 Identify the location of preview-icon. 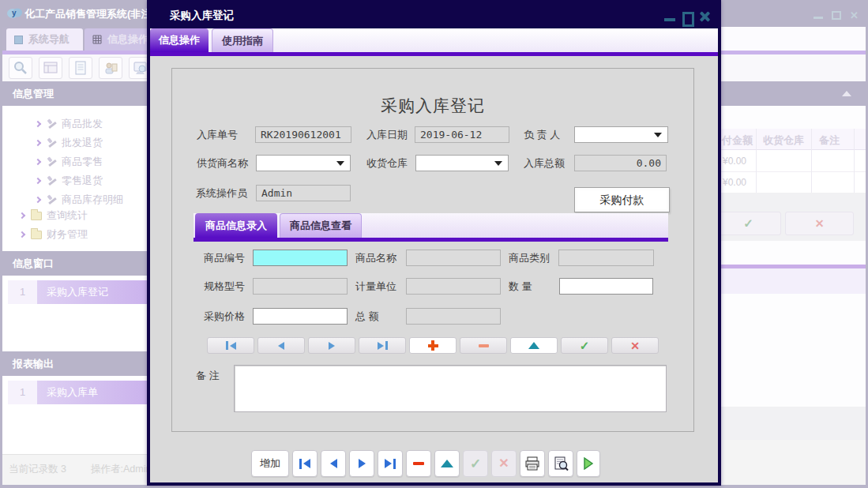
(561, 464).